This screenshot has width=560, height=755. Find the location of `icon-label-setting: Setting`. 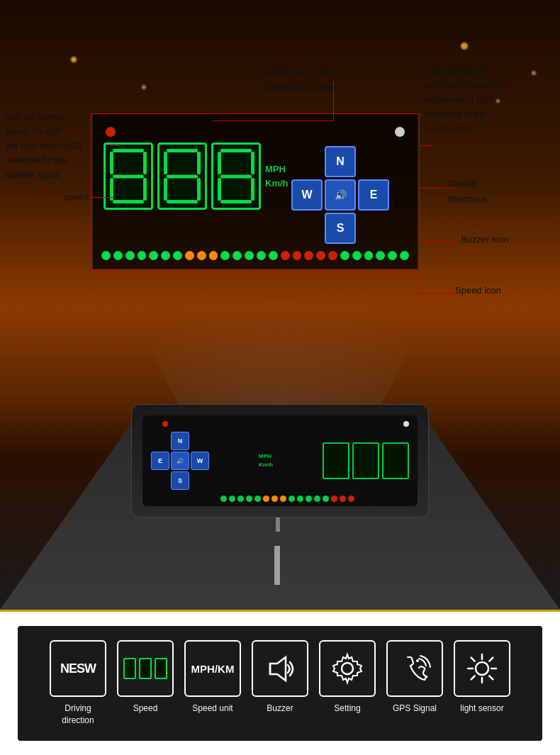

icon-label-setting: Setting is located at coordinates (347, 709).